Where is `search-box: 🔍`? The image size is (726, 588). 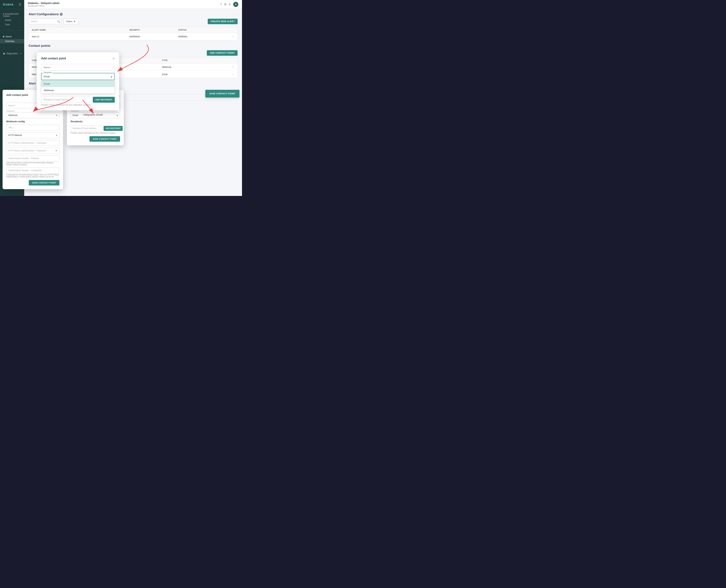
search-box: 🔍 is located at coordinates (45, 21).